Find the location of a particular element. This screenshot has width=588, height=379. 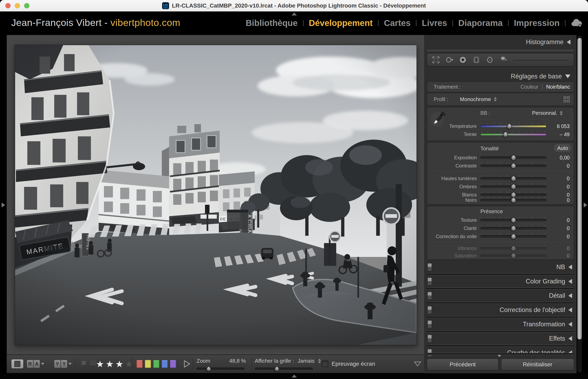

contrast-track is located at coordinates (513, 166).